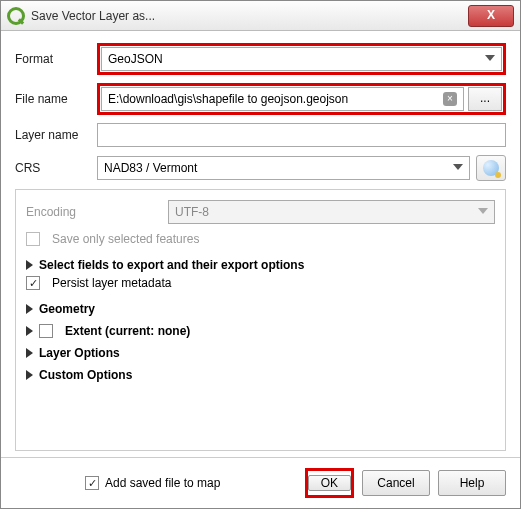 This screenshot has height=509, width=521. I want to click on encoding-label: Encoding, so click(94, 212).